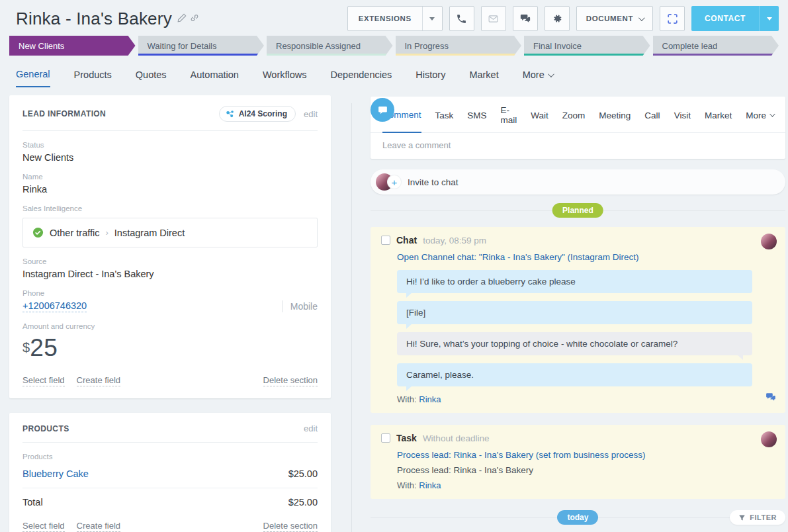  What do you see at coordinates (476, 119) in the screenshot?
I see `tl-tab-sms: SMS` at bounding box center [476, 119].